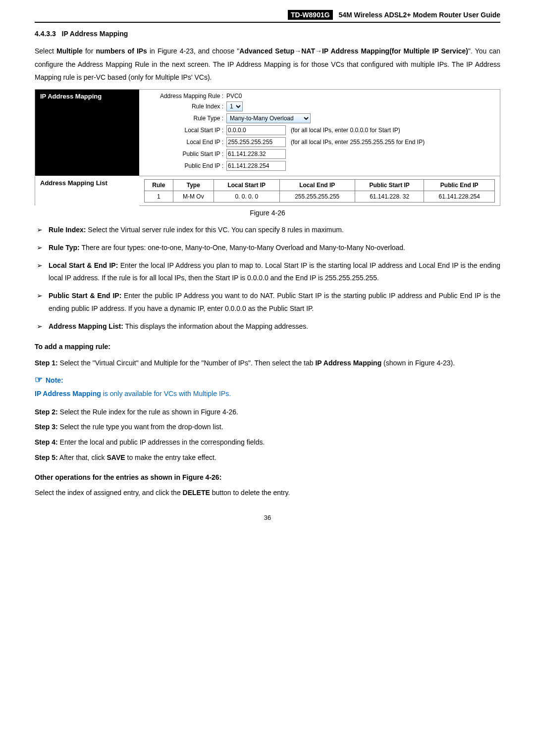 The width and height of the screenshot is (535, 756). What do you see at coordinates (274, 327) in the screenshot?
I see `list-item: Address Mapping List: This displays the …` at bounding box center [274, 327].